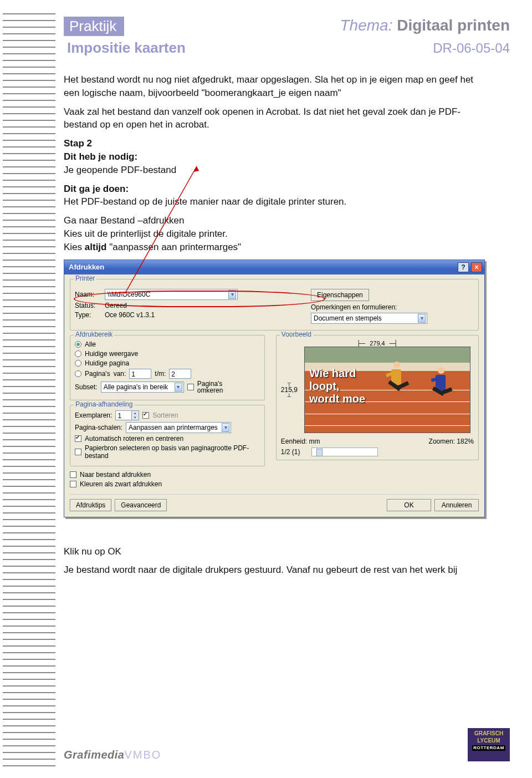  What do you see at coordinates (142, 387) in the screenshot?
I see `subset-select: Alle pagina's in bereik ▾` at bounding box center [142, 387].